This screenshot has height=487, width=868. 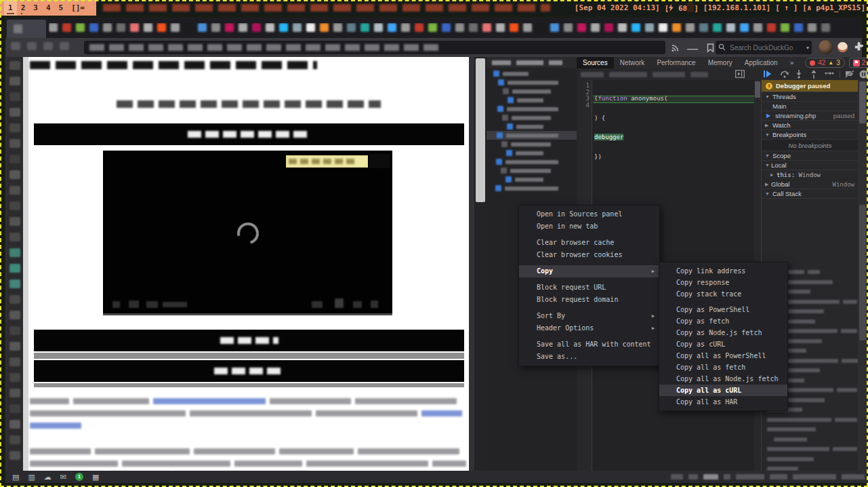 What do you see at coordinates (724, 378) in the screenshot?
I see `submenu-copy-all-as-nodejs-fetch: Copy all as Node.js fetch` at bounding box center [724, 378].